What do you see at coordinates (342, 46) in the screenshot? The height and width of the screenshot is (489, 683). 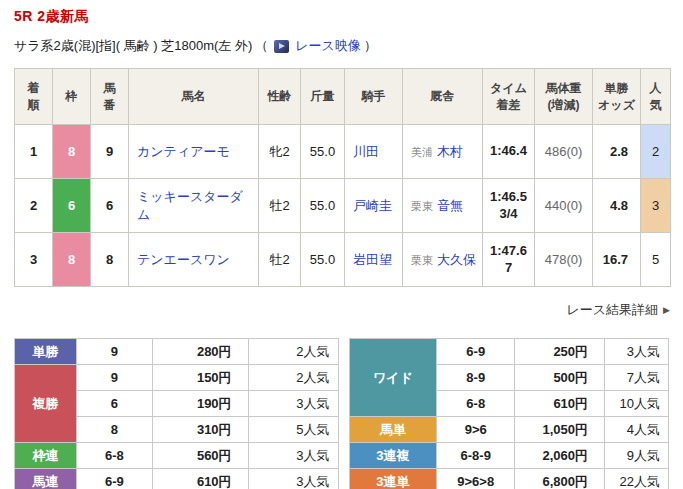 I see `race-conditions: サラ系2歳(混)[指]( 馬齢 ) 芝1800m(左 外) （ レース映像 ）` at bounding box center [342, 46].